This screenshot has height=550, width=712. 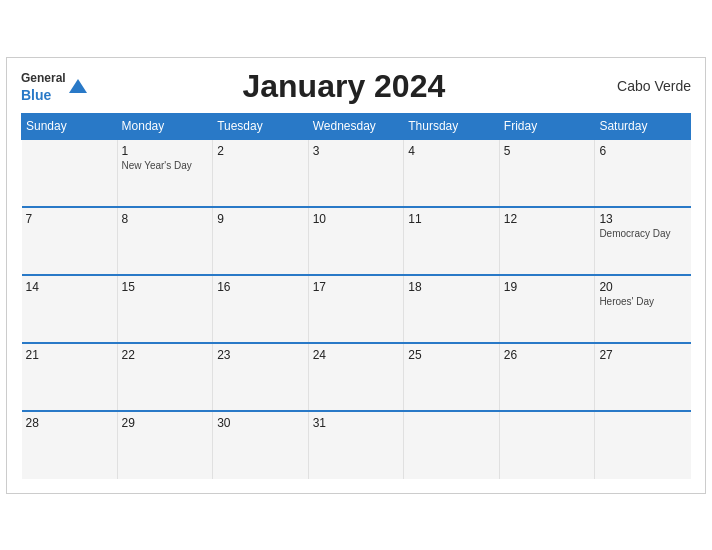 What do you see at coordinates (452, 377) in the screenshot?
I see `calendar-day-cell: 25` at bounding box center [452, 377].